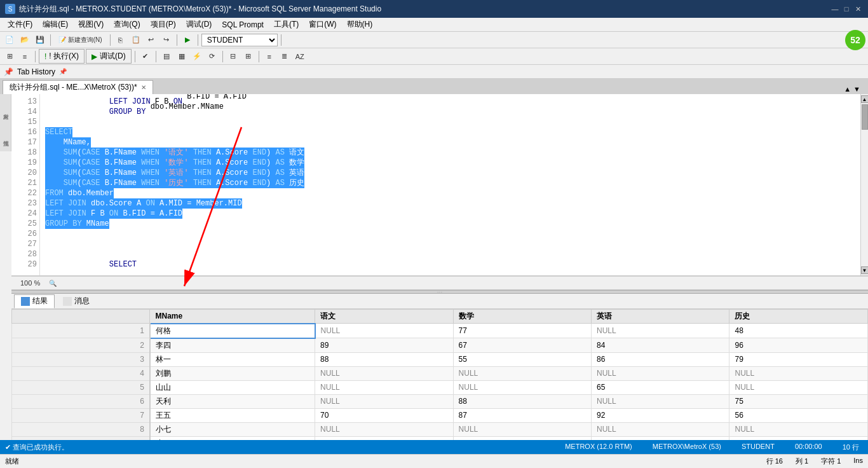 The height and width of the screenshot is (468, 868). Describe the element at coordinates (450, 112) in the screenshot. I see `code-line-14: GROUP BY dbo.Member.MName` at that location.